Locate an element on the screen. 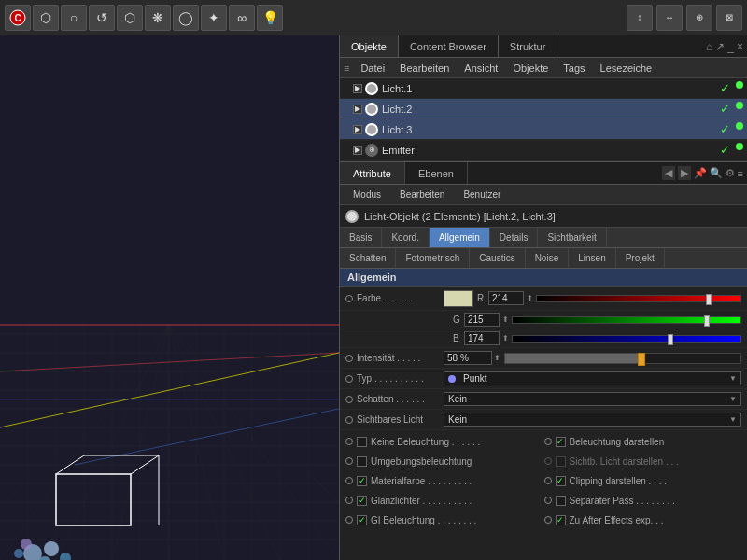  toolbar-icon-circle: ◯ is located at coordinates (186, 18).